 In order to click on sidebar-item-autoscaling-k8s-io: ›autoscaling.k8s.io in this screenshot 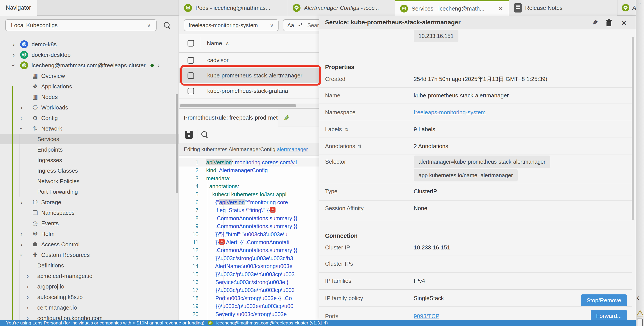, I will do `click(90, 297)`.